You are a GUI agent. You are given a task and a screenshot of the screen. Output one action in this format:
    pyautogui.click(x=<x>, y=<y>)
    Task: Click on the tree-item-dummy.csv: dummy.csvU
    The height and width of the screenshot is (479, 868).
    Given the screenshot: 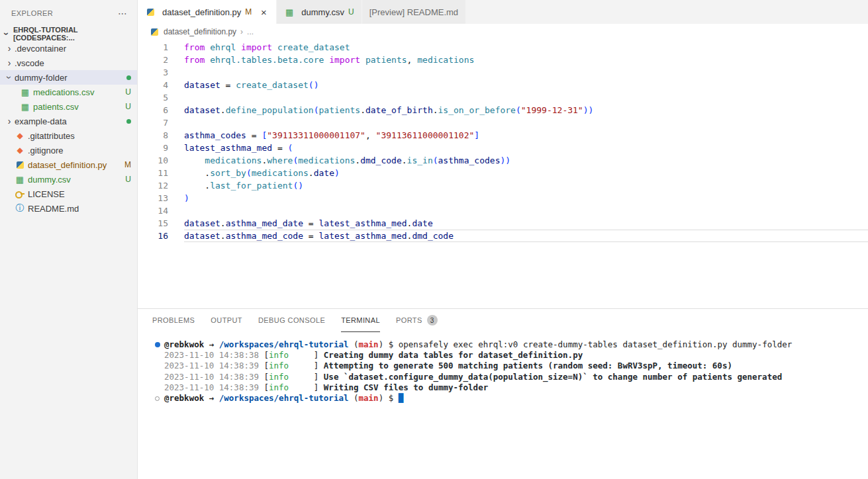 What is the action you would take?
    pyautogui.click(x=69, y=179)
    